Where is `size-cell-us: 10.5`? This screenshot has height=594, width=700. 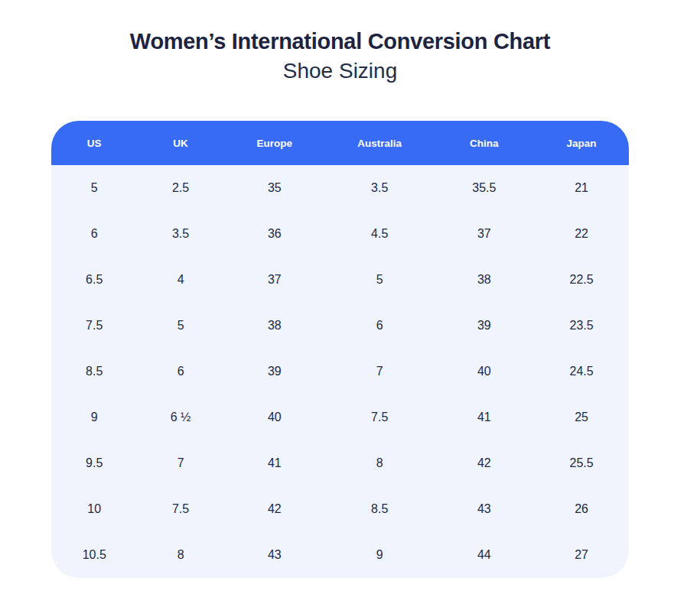 size-cell-us: 10.5 is located at coordinates (94, 555).